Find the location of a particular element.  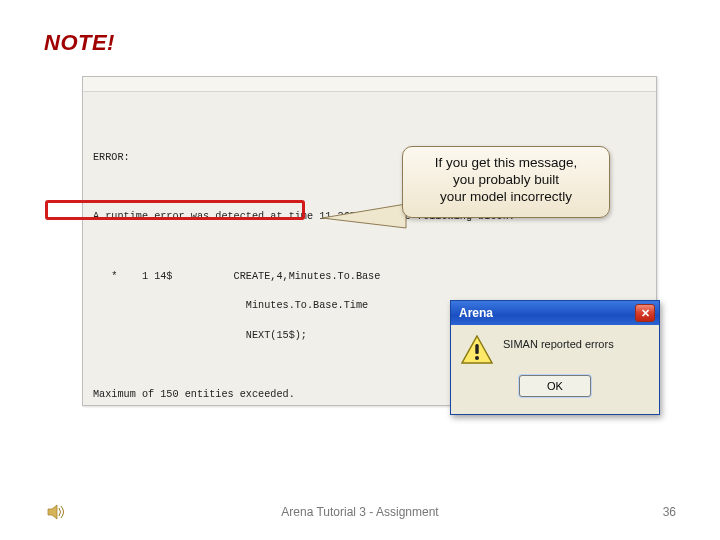

ok-button: OK is located at coordinates (555, 386).